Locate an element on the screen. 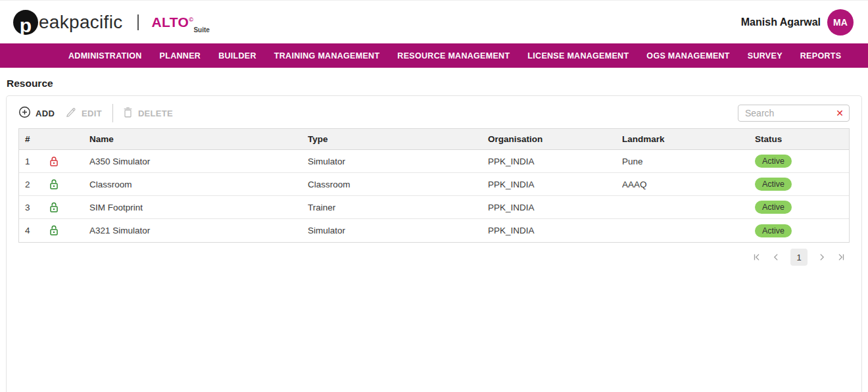 This screenshot has width=868, height=392. pencil-icon is located at coordinates (71, 113).